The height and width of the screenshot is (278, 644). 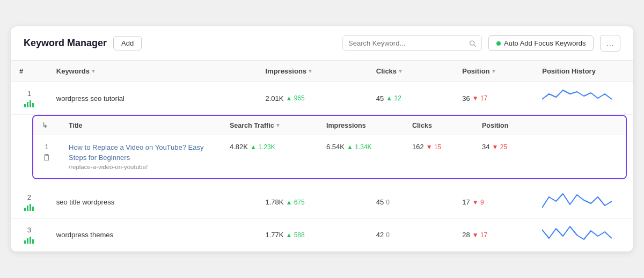 What do you see at coordinates (412, 43) in the screenshot?
I see `search-box` at bounding box center [412, 43].